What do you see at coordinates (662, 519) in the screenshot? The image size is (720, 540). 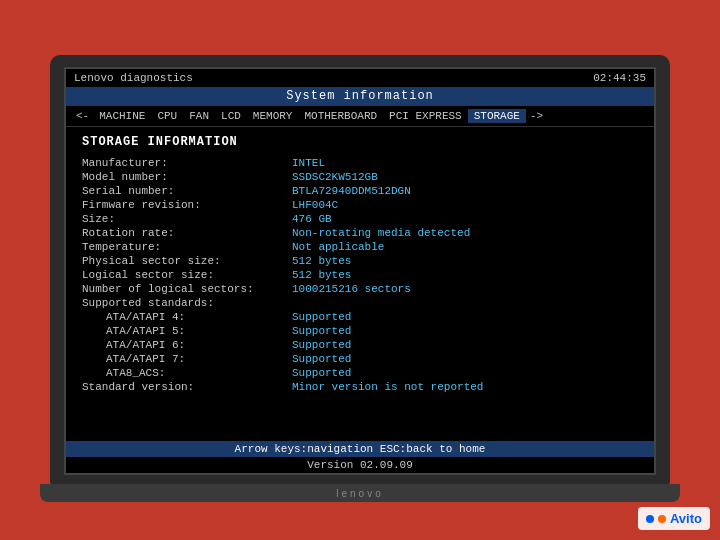 I see `avito-dot-orange` at bounding box center [662, 519].